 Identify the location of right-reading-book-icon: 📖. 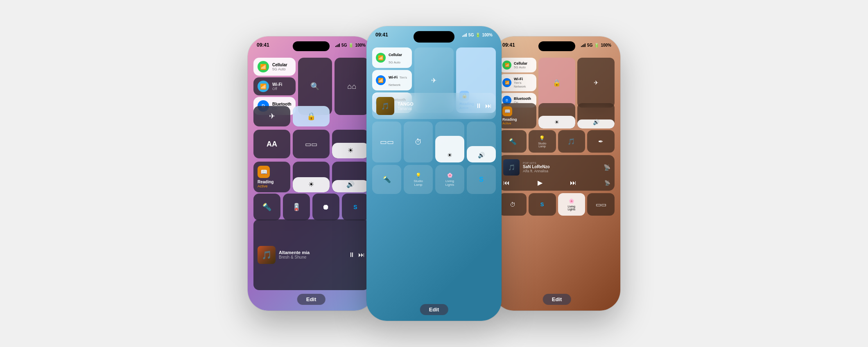
(507, 111).